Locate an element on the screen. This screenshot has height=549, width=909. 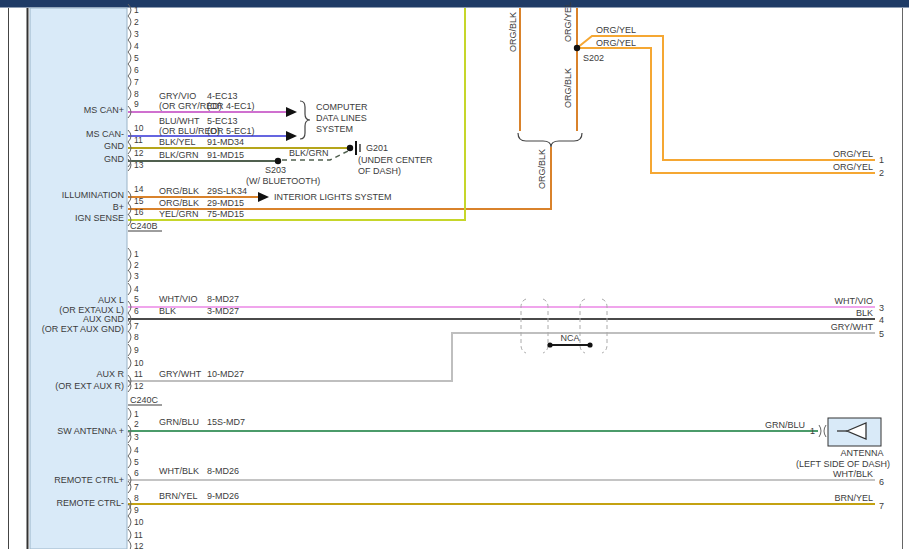
wire-label: NCA is located at coordinates (570, 338).